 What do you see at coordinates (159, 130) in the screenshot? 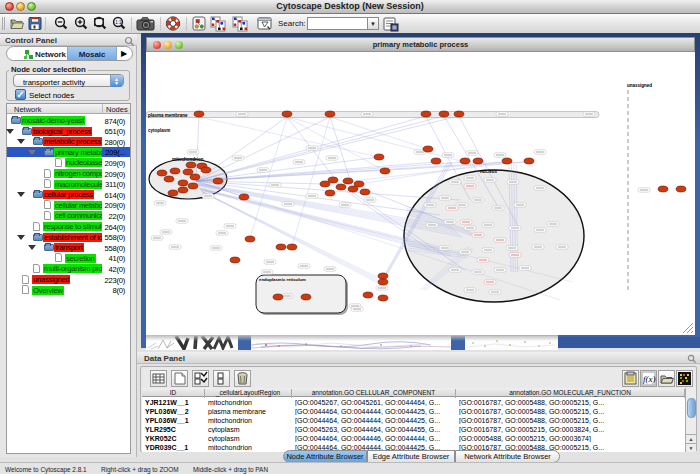
I see `svg-text: cytoplasm` at bounding box center [159, 130].